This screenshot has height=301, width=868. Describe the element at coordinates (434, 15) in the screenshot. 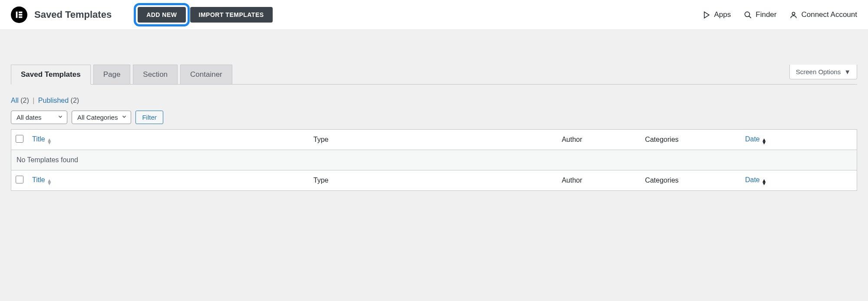

I see `page-header: Saved Templates ADD NEW IMPORT TEMPLATES…` at that location.